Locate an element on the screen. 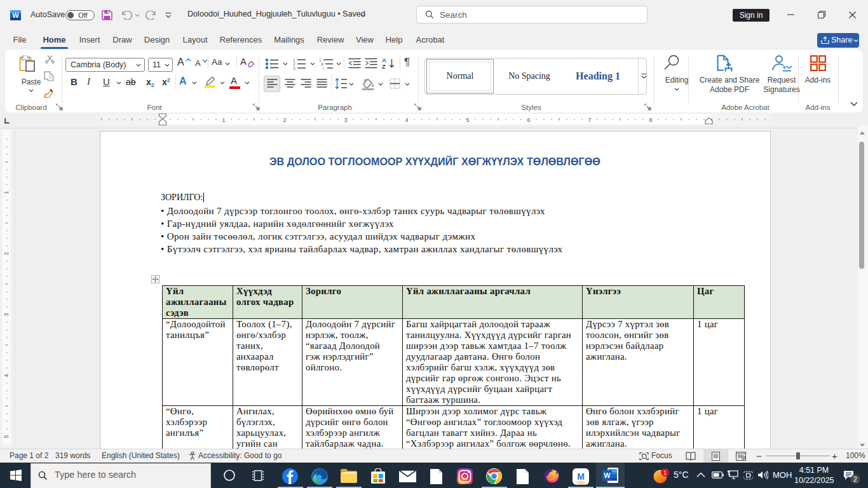 The image size is (868, 488). svg-text: 6 is located at coordinates (529, 120).